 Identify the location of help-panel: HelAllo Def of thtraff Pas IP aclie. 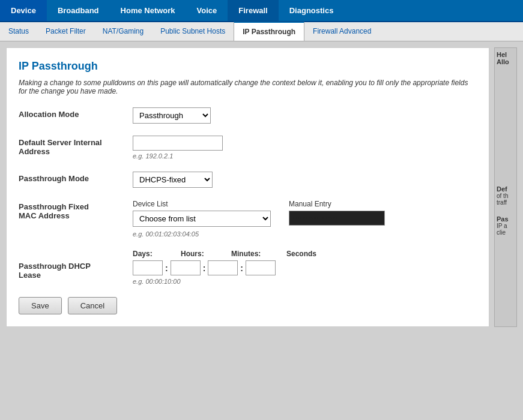
(506, 187).